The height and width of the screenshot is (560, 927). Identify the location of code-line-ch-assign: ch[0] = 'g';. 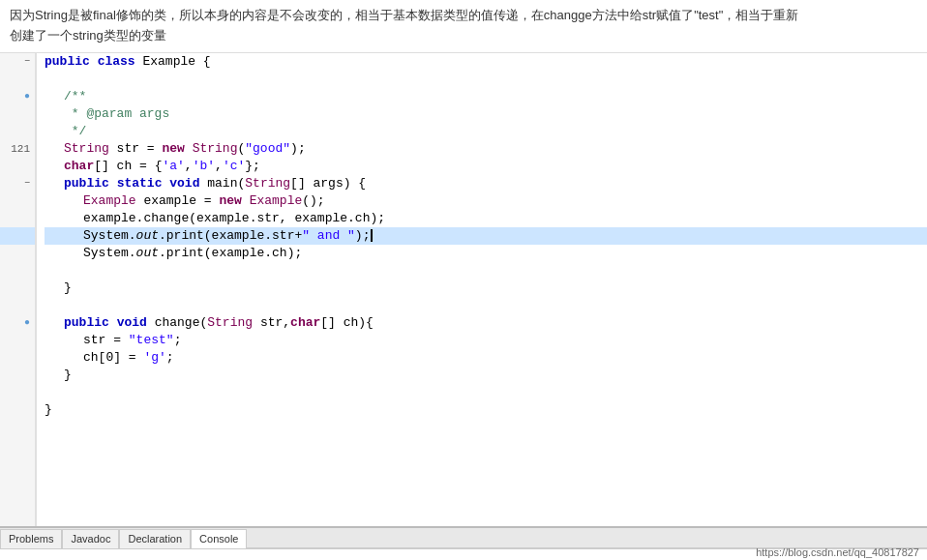
(486, 358).